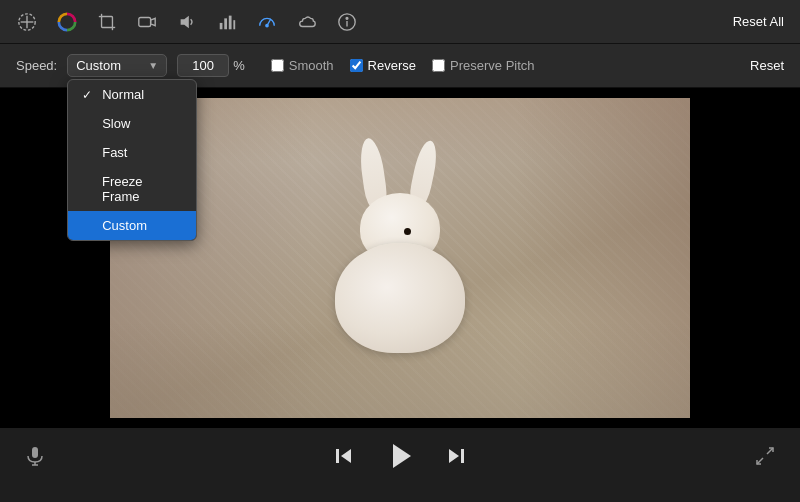 This screenshot has width=800, height=502. I want to click on speed-value-input, so click(203, 66).